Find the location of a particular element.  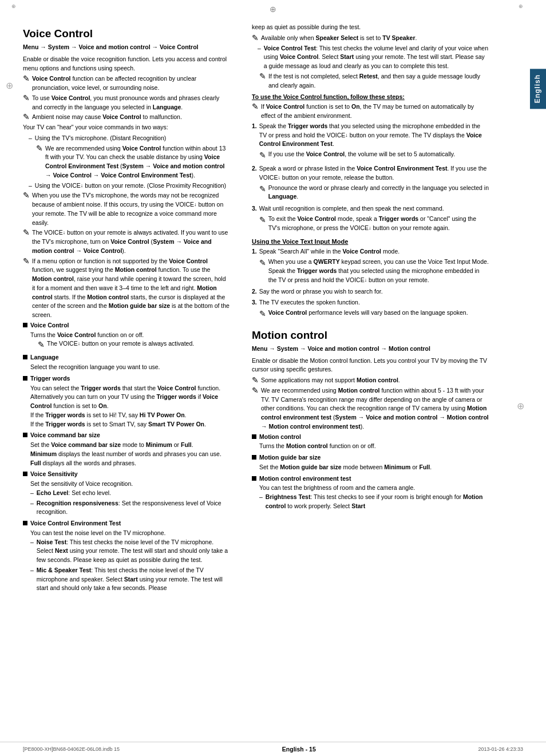

bullet-title-motion: Motion control is located at coordinates (280, 437).